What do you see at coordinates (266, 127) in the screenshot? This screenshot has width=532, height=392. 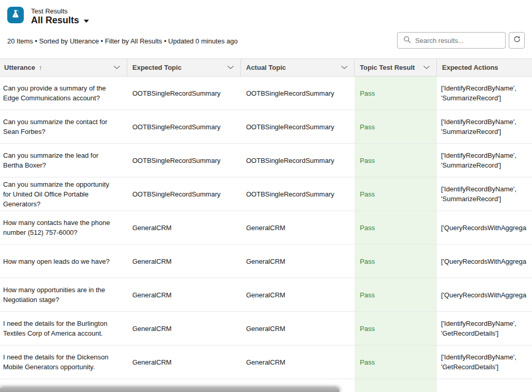 I see `table-row: Can you summarize the contact for Sean F…` at bounding box center [266, 127].